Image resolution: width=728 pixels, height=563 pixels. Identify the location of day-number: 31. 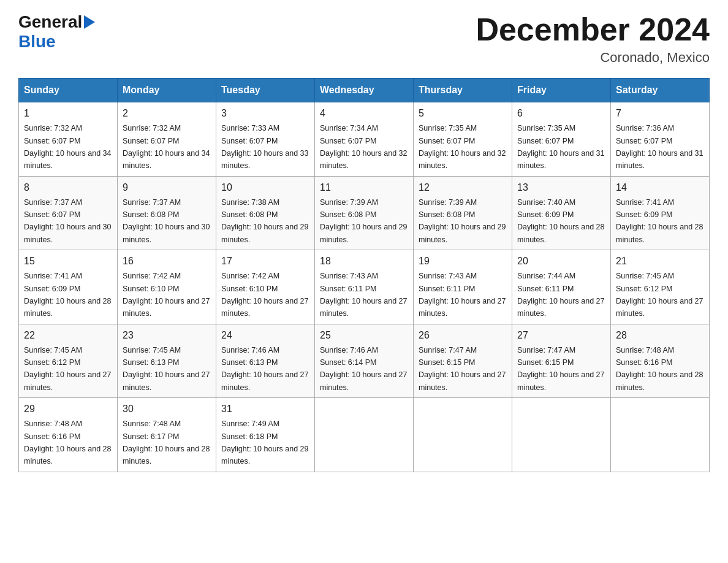
(265, 409).